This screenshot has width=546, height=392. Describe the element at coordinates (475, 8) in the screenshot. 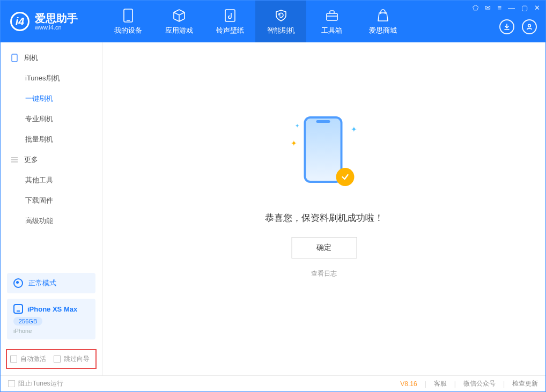

I see `skin-icon: ⬠` at that location.